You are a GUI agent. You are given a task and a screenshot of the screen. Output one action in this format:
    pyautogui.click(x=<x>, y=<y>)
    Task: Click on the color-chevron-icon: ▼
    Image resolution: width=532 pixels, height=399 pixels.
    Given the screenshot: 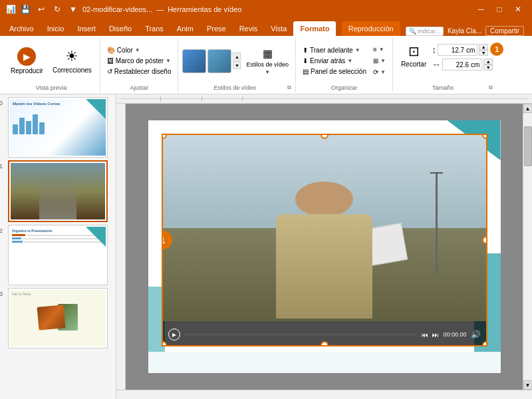 What is the action you would take?
    pyautogui.click(x=138, y=51)
    